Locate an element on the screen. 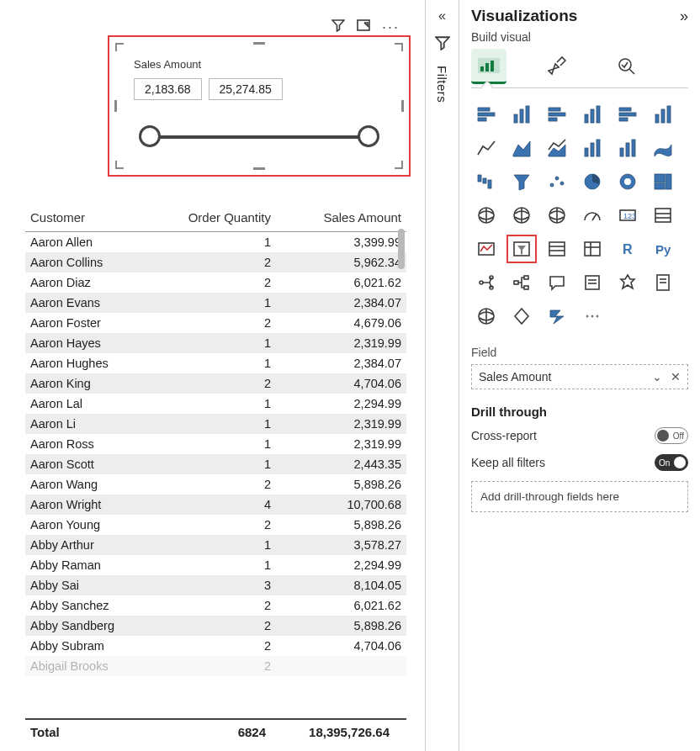  viz-line-clustered-column-icon is located at coordinates (628, 148).